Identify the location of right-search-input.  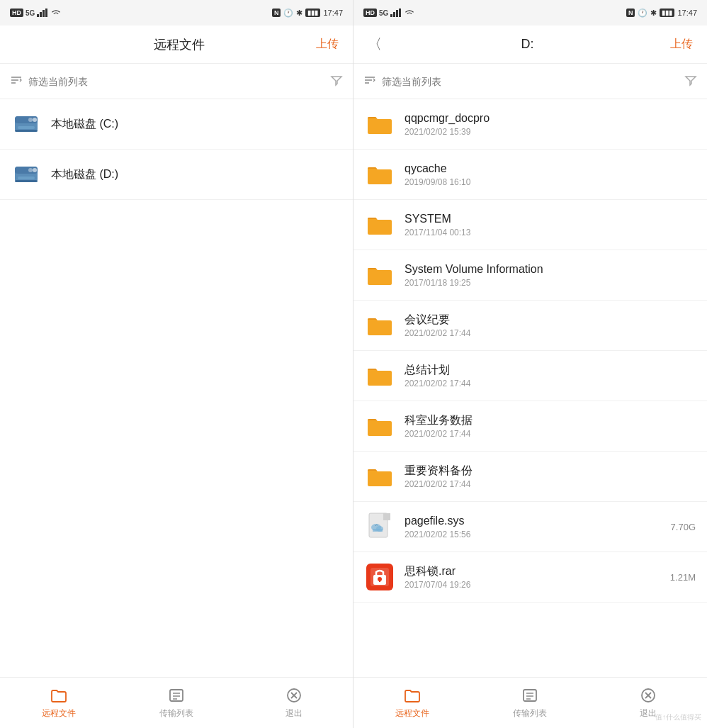
(530, 82).